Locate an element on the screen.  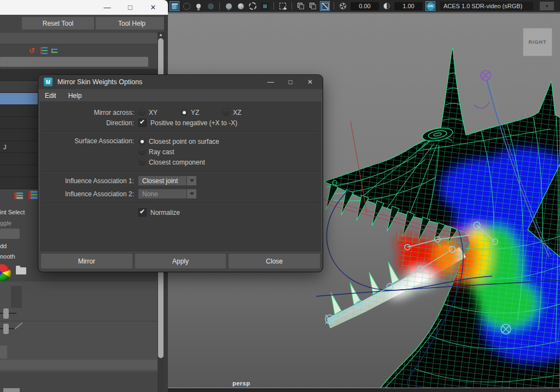
shadows-icon is located at coordinates (211, 6).